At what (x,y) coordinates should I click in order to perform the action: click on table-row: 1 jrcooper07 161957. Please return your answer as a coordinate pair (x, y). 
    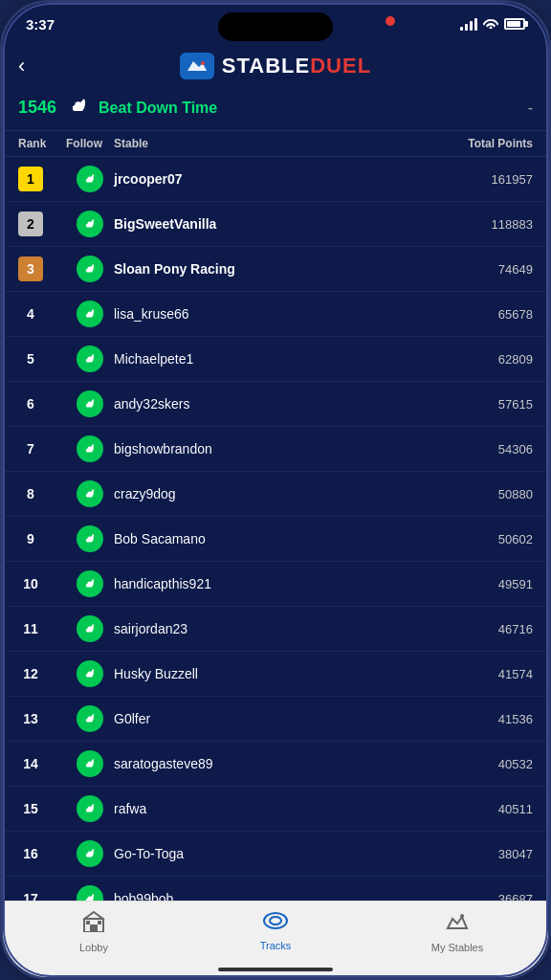
    Looking at the image, I should click on (276, 180).